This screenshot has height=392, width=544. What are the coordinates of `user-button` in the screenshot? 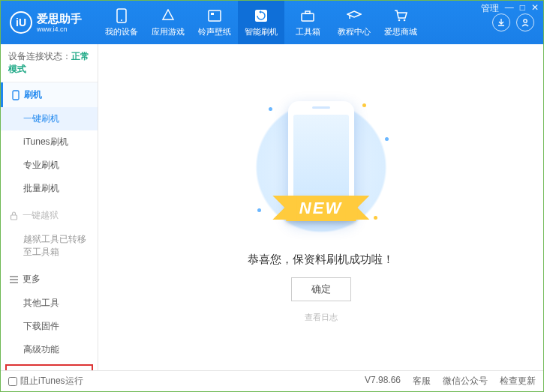 It's located at (525, 22).